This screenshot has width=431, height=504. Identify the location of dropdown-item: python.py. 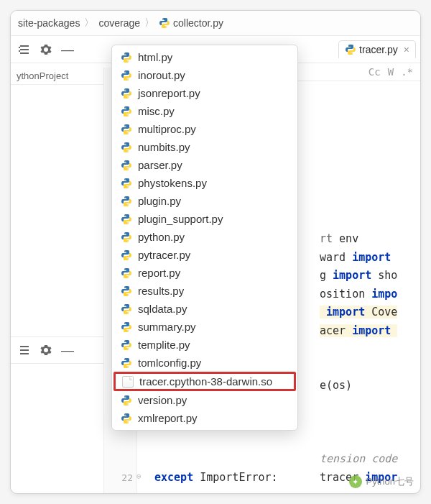
(205, 237).